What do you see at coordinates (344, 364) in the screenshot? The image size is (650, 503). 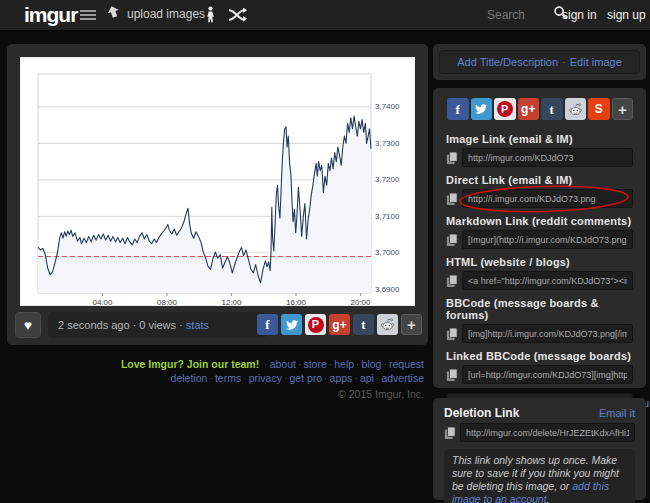 I see `footer-link-help: help` at bounding box center [344, 364].